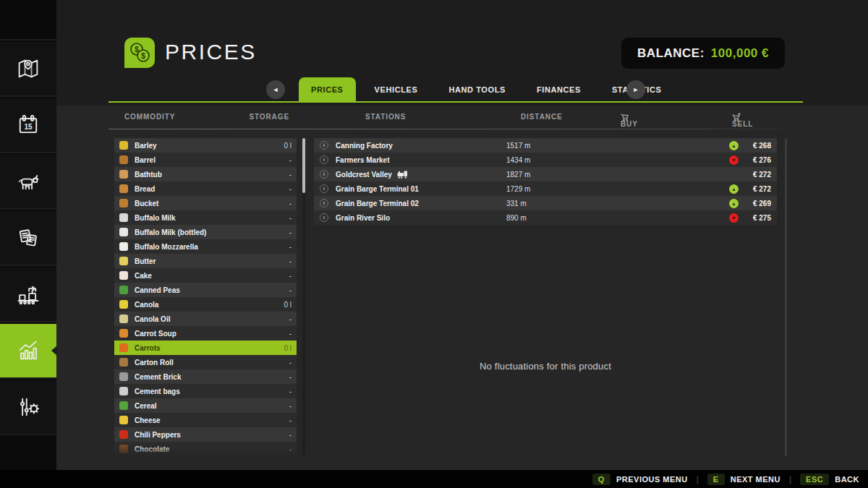 The image size is (868, 488). What do you see at coordinates (205, 449) in the screenshot?
I see `commodity-row-chocolate: Chocolate -` at bounding box center [205, 449].